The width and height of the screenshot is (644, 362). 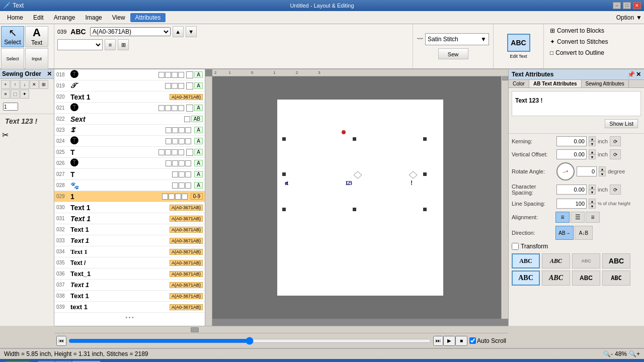 I want to click on panel-tool-4: ✕, so click(x=34, y=84).